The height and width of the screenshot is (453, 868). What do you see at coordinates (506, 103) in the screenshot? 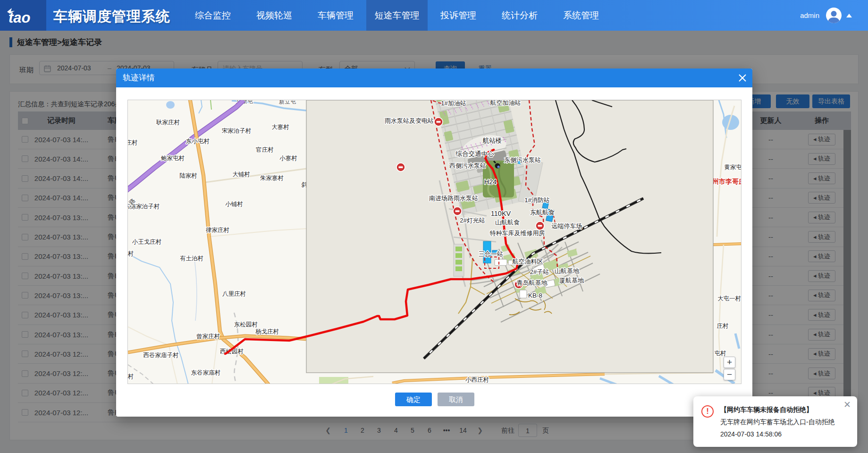
I see `svg-text: 航空加油站` at bounding box center [506, 103].